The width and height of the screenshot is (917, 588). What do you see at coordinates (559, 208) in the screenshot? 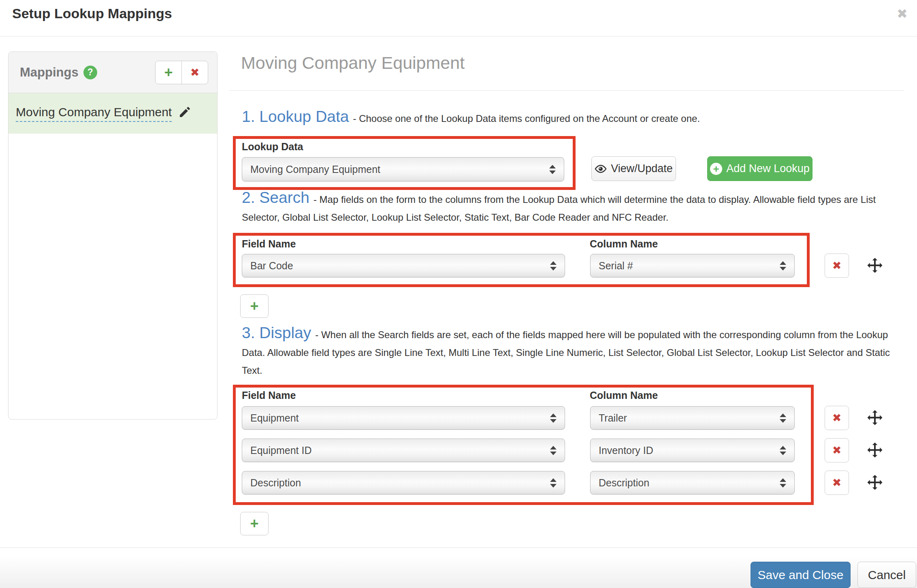
I see `section-search-desc: - Map fields on the form to the columns …` at bounding box center [559, 208].